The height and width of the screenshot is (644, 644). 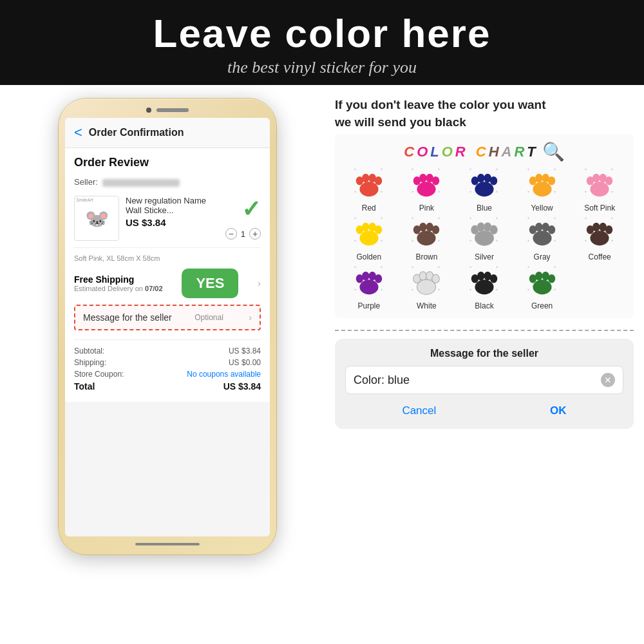 I want to click on color-item-green: ✦✦✦✦Green, so click(x=542, y=288).